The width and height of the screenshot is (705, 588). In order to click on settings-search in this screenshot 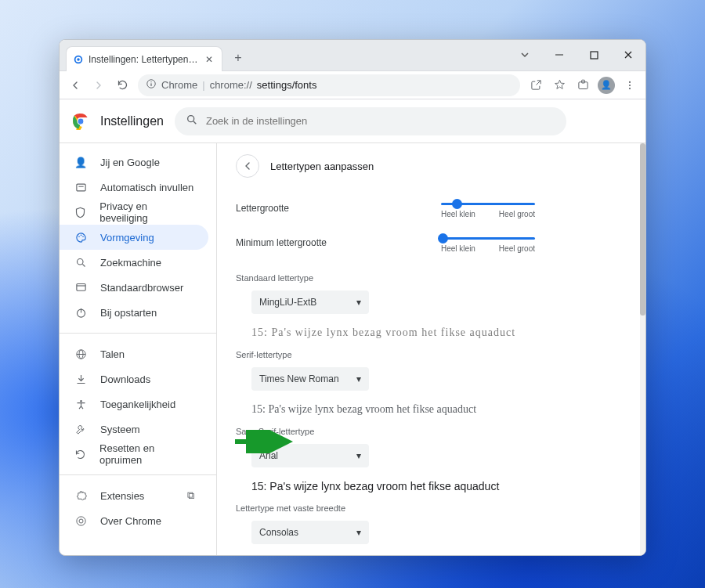, I will do `click(371, 121)`.